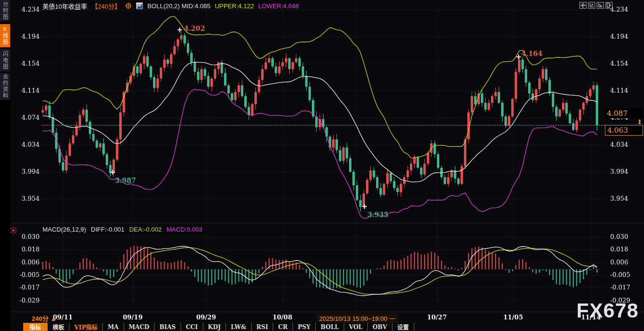 The height and width of the screenshot is (331, 644). Describe the element at coordinates (283, 327) in the screenshot. I see `indicator-tab-CR: CR` at that location.